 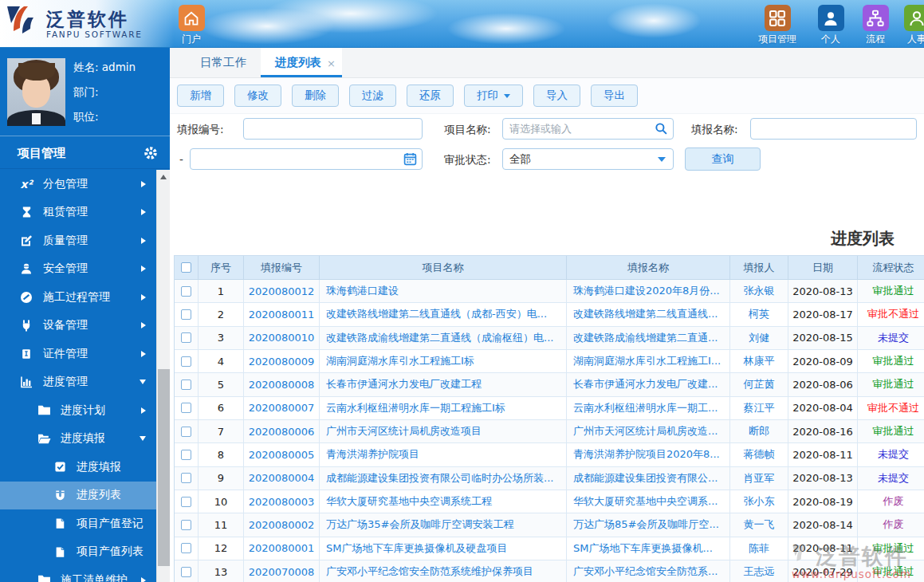 I want to click on table-row: 132020070008广安邓小平纪念馆安全防范系统维护保养项目广安邓小平纪念馆…, so click(x=549, y=571).